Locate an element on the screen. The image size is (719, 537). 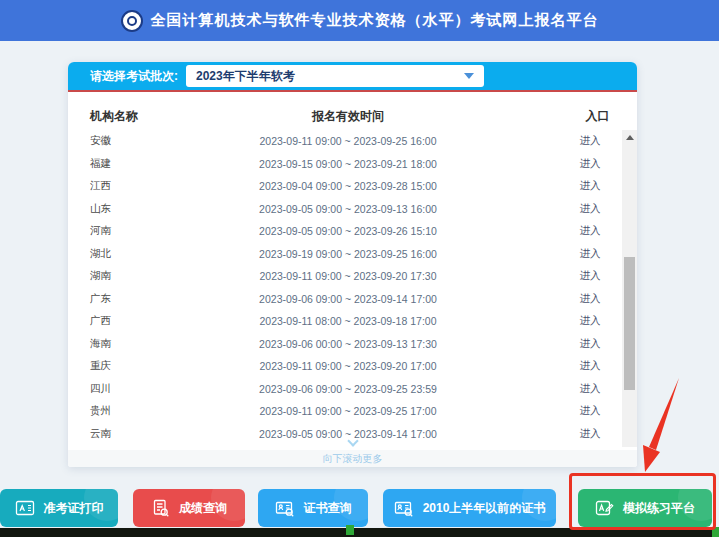
practice-edit-icon is located at coordinates (604, 508).